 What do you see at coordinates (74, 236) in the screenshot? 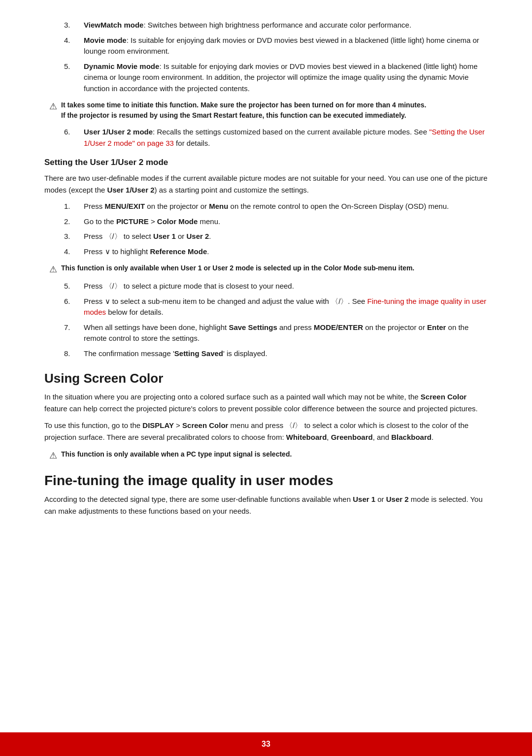
I see `step-num-3: 3.` at bounding box center [74, 236].